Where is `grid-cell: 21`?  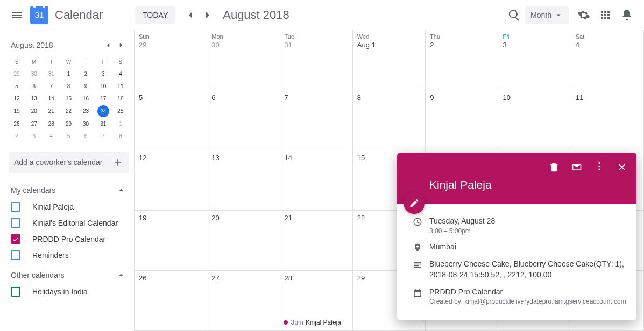 grid-cell: 21 is located at coordinates (316, 241).